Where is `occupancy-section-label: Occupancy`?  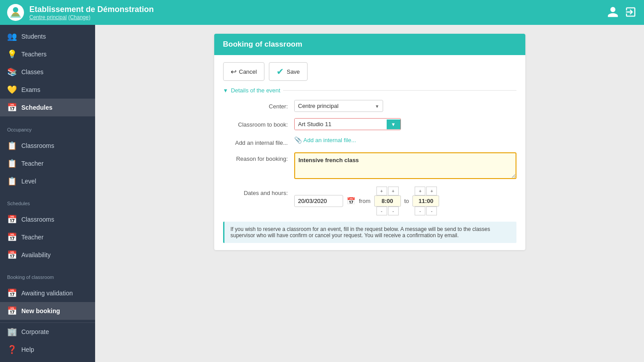
occupancy-section-label: Occupancy is located at coordinates (48, 128).